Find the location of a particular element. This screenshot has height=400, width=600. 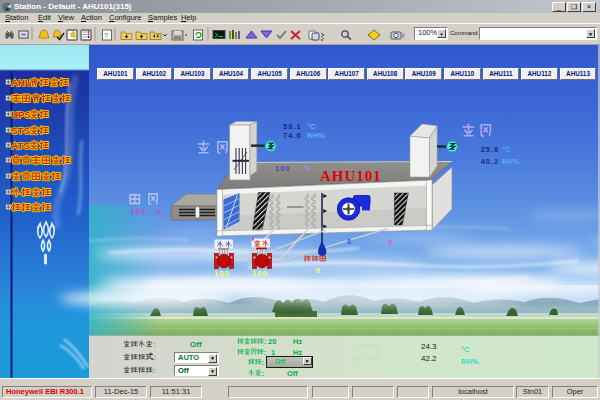

svg-text: ATS is located at coordinates (20, 146).